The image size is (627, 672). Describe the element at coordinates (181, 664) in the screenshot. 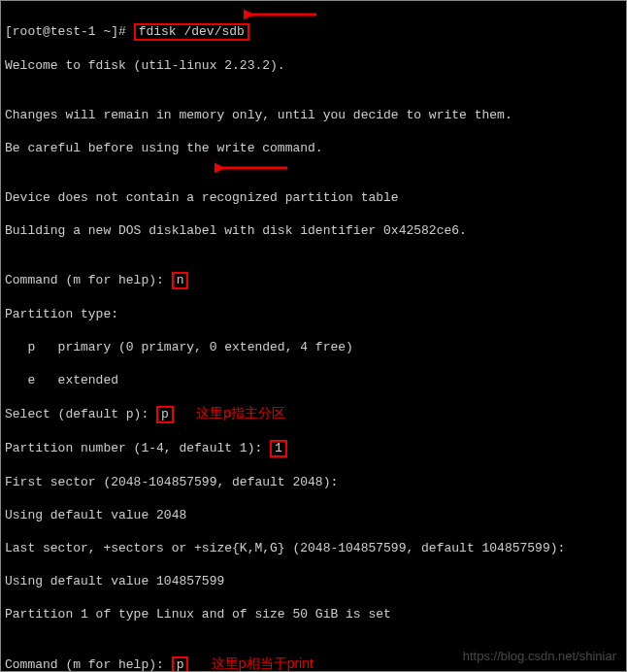

I see `p-input-box-2: p` at that location.